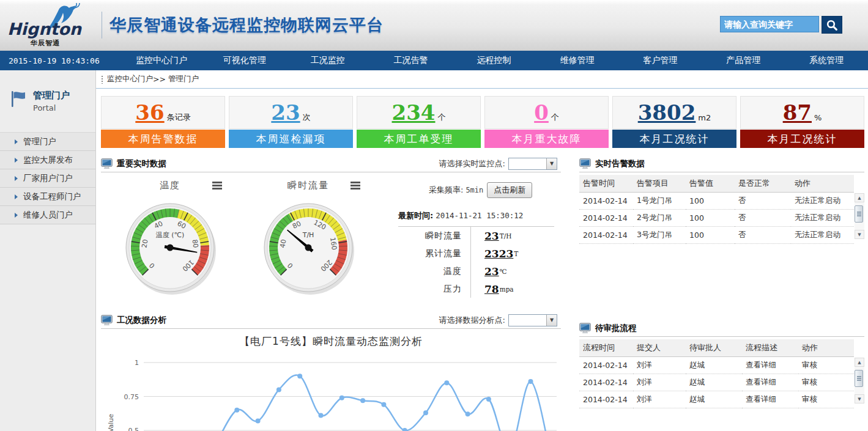  Describe the element at coordinates (859, 380) in the screenshot. I see `approval-table-scrollbar: ▲ ▼` at that location.